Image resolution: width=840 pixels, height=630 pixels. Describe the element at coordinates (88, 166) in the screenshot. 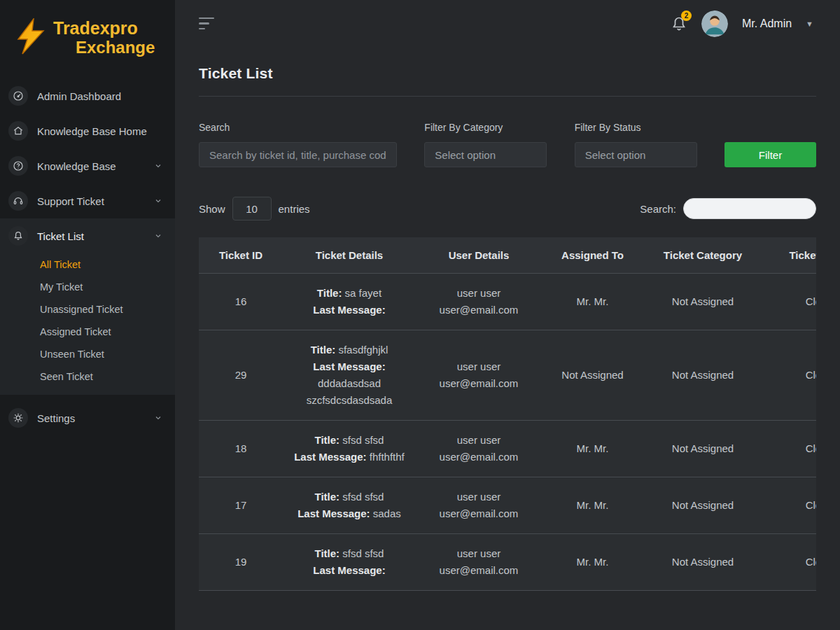

I see `sidebar-item-knowledge-base: Knowledge Base` at that location.